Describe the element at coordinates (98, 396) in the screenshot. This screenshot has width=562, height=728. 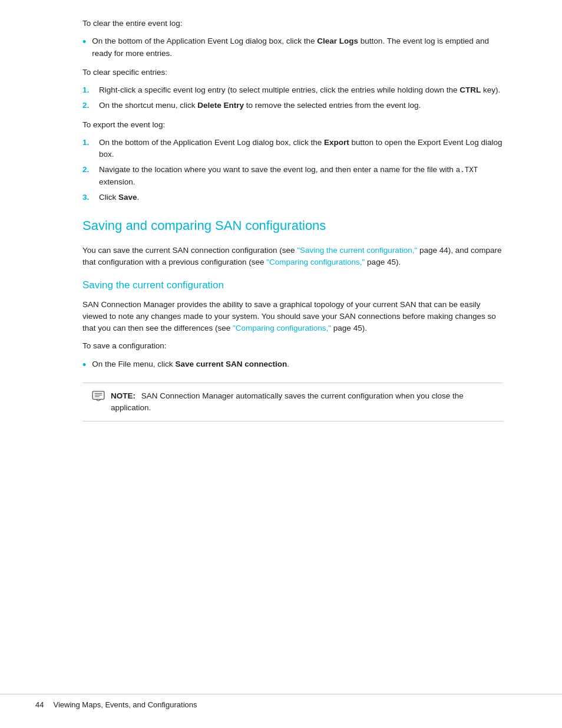
I see `note-svg-icon` at that location.